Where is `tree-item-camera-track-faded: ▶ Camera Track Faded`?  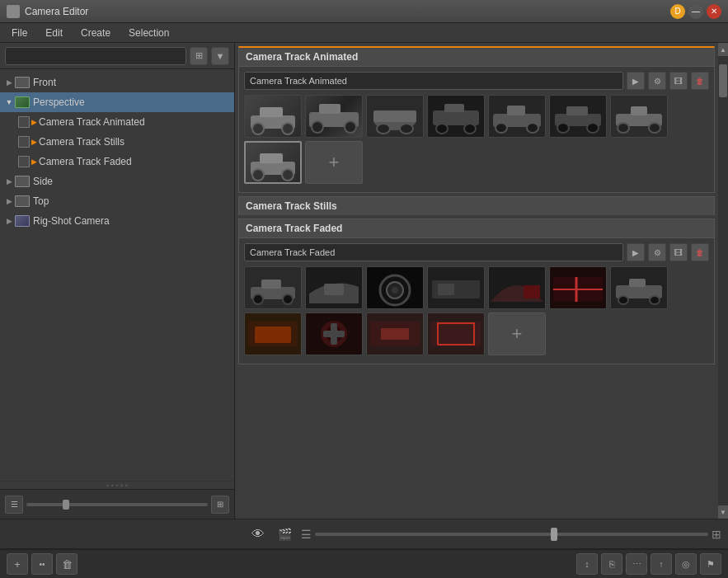
tree-item-camera-track-faded: ▶ Camera Track Faded is located at coordinates (117, 162).